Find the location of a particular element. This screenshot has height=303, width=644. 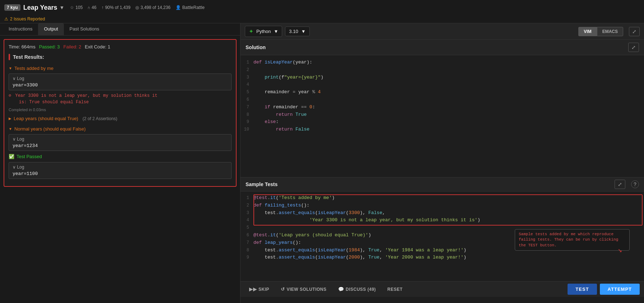

bottom-bar: ▶▶ SKIP ↺ VIEW SOLUTIONS 💬 DISCUSS (49) … is located at coordinates (442, 289).